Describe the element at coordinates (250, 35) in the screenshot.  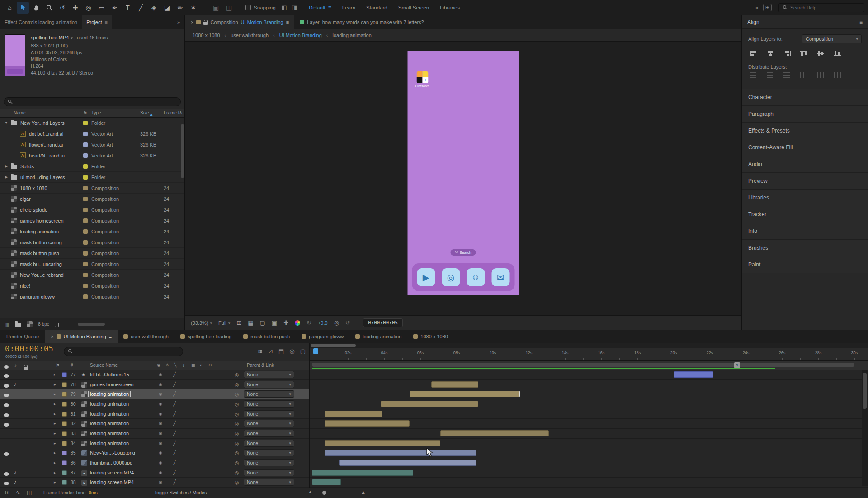
I see `breadcrumb-item: user walkthrough` at that location.